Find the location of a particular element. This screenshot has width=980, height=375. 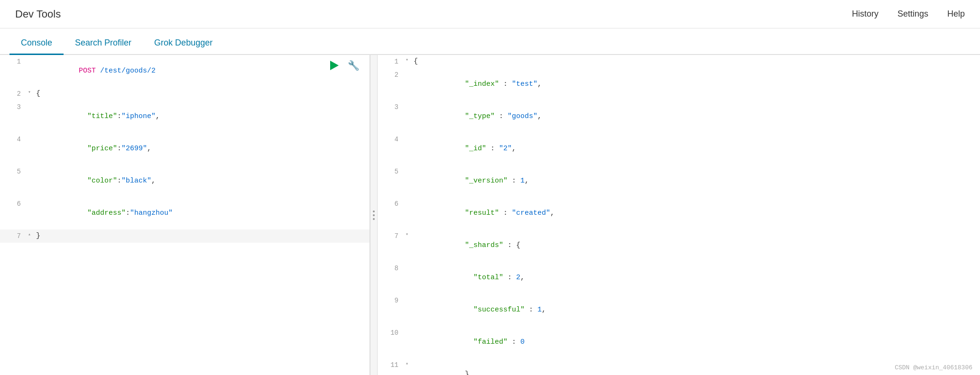

output-line-3: 3 "_type" : "goods", is located at coordinates (679, 117).